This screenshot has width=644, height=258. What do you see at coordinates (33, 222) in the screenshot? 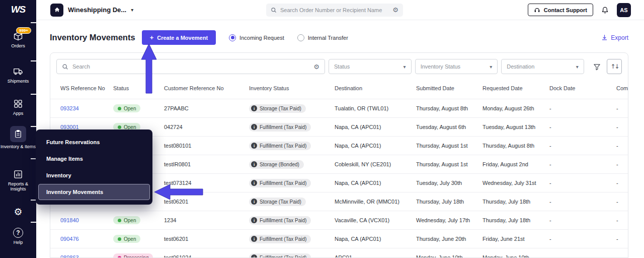
I see `sidebar-divider` at bounding box center [33, 222].